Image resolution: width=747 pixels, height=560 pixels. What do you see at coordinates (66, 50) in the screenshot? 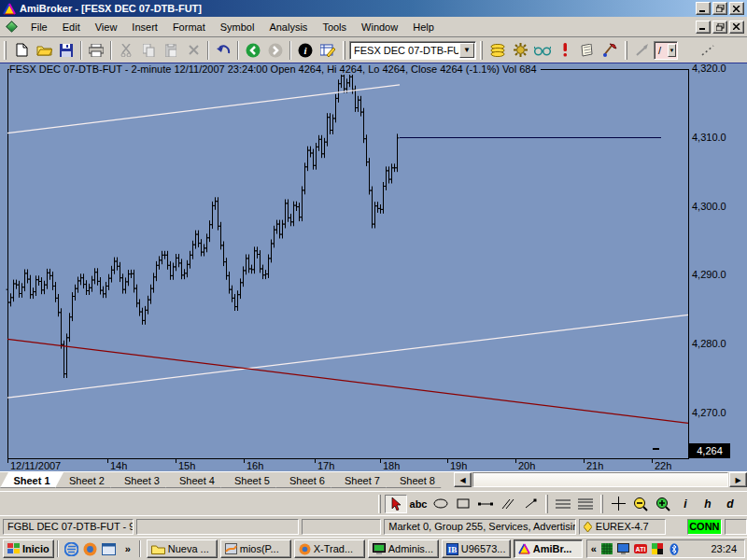
I see `save-button` at bounding box center [66, 50].